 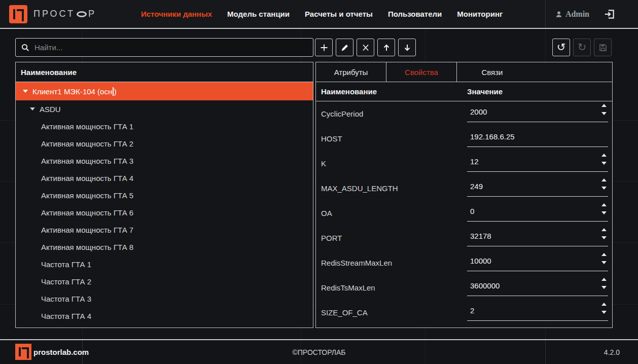 I want to click on property-row: K 12, so click(x=464, y=163).